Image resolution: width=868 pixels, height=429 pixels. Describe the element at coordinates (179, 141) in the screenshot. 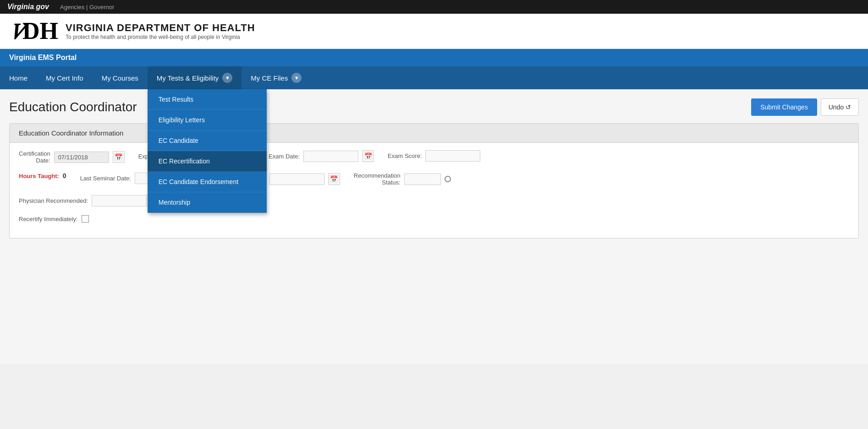

I see `dropdown-label-ec-candidate: EC Candidate` at that location.